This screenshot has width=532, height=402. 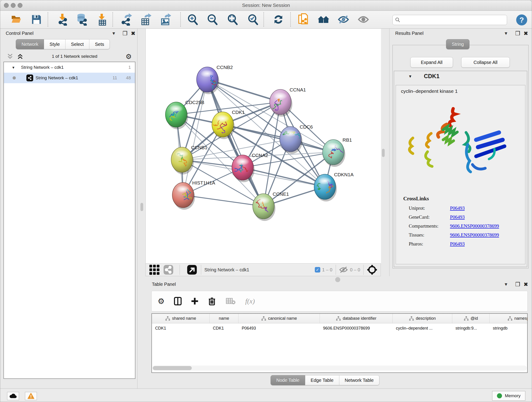 What do you see at coordinates (279, 328) in the screenshot?
I see `table-cell: P06493` at bounding box center [279, 328].